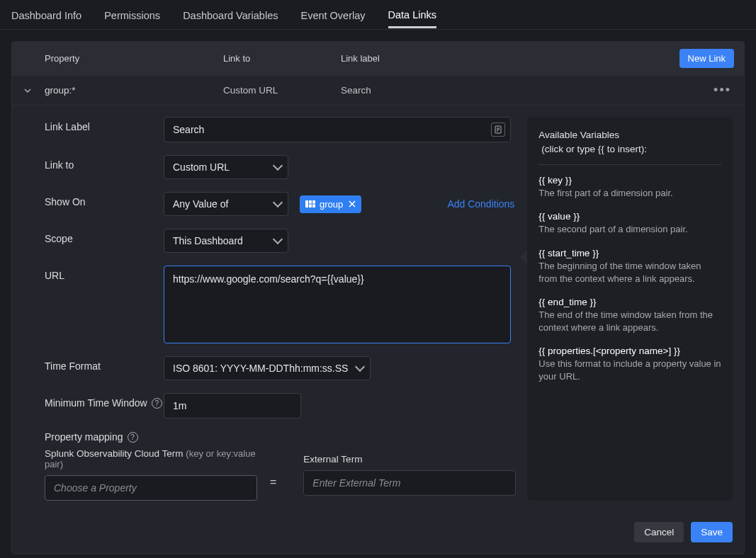 Image resolution: width=756 pixels, height=558 pixels. What do you see at coordinates (510, 58) in the screenshot?
I see `header-link-label: Link label` at bounding box center [510, 58].